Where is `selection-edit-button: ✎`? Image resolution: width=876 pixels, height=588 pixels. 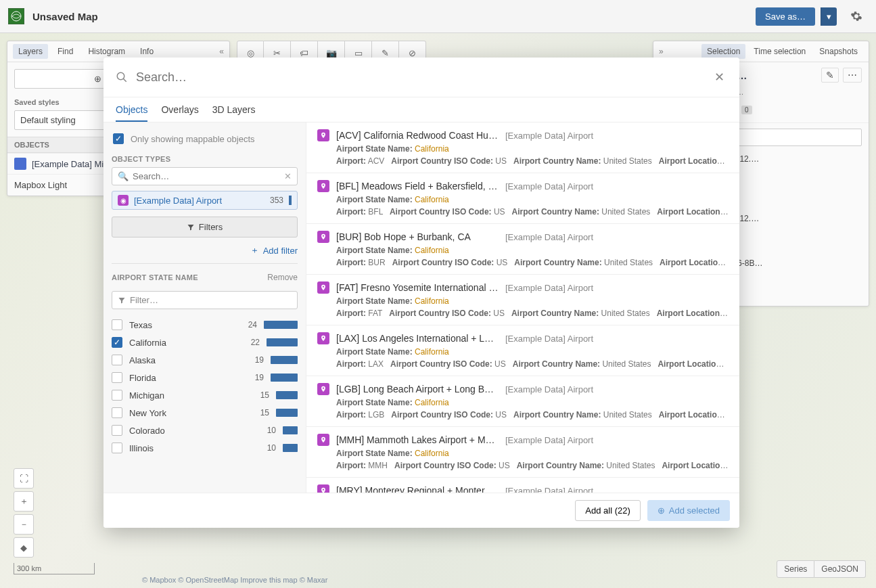 selection-edit-button: ✎ is located at coordinates (830, 75).